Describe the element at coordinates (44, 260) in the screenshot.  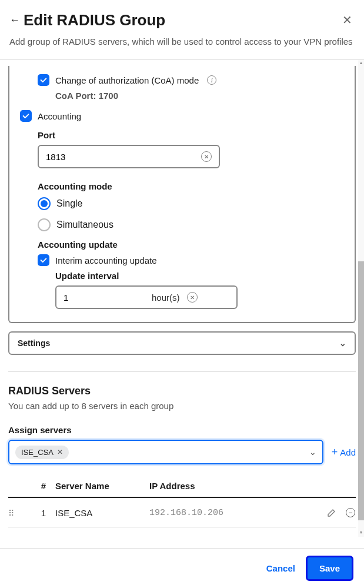
I see `interim-update-checkbox` at that location.